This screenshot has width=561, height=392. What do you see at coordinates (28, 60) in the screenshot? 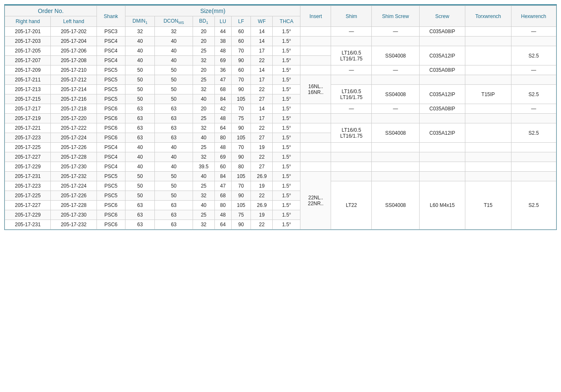
I see `cell-right-hand: 205-17-207` at bounding box center [28, 60].